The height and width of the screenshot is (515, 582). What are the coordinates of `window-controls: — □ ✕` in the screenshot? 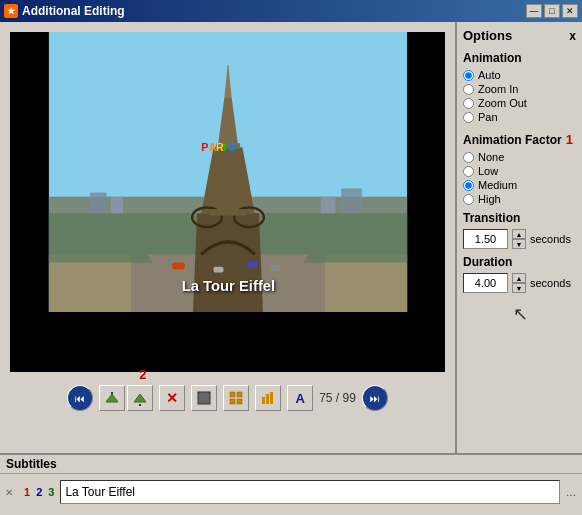 It's located at (552, 11).